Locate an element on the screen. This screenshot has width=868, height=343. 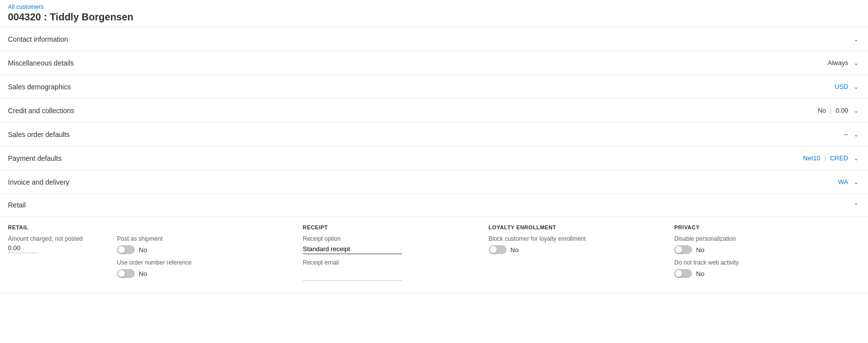
receipt-email-label: Receipt email is located at coordinates (388, 263).